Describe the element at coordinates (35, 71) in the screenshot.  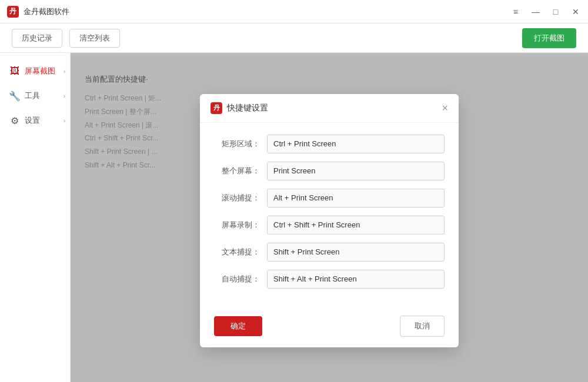
I see `sidebar-item-screenshot: 🖼 屏幕截图 ›` at that location.